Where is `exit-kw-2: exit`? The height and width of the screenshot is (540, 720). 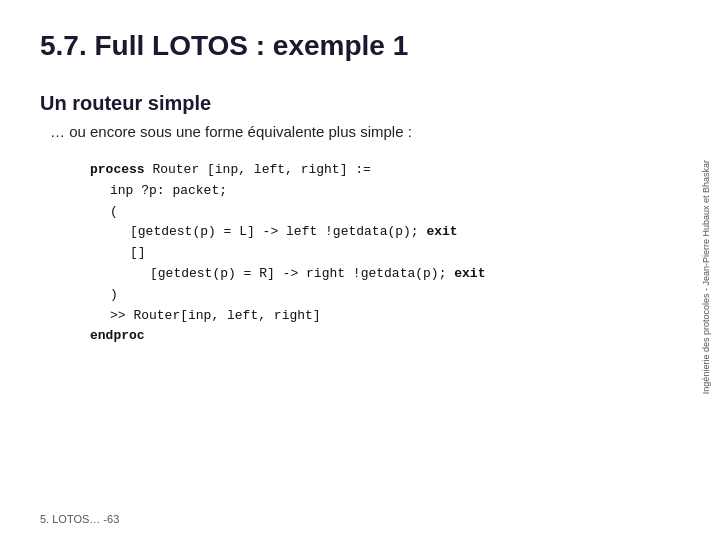
exit-kw-2: exit is located at coordinates (470, 274).